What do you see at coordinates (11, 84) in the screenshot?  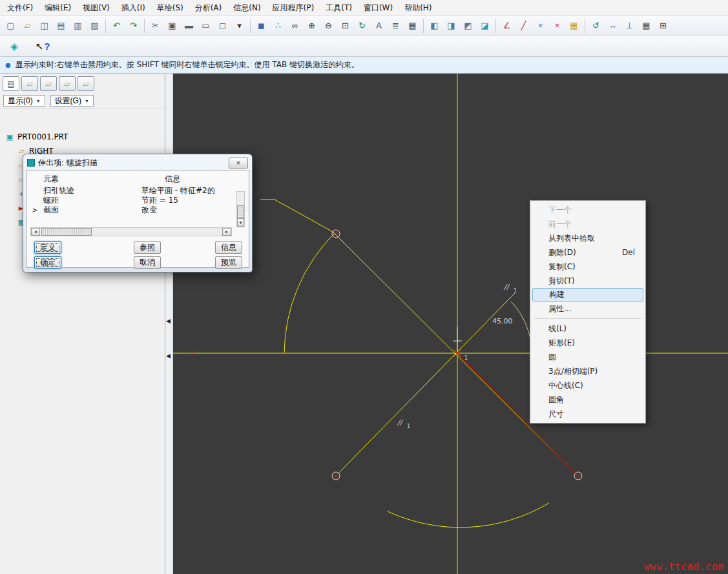 I see `tree-columns-icon: ▤` at bounding box center [11, 84].